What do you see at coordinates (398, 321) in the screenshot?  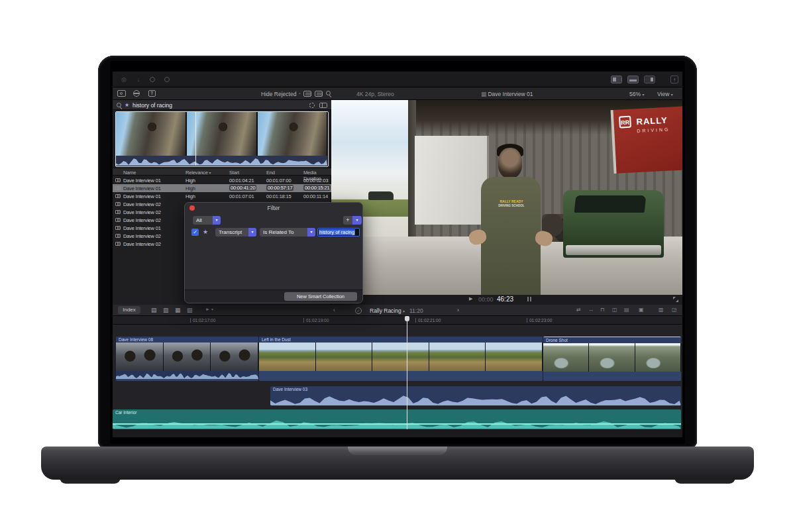 I see `timeline-ruler: 01:02:17:00 01:02:19:00 01:02:21:00 01:0…` at bounding box center [398, 321].